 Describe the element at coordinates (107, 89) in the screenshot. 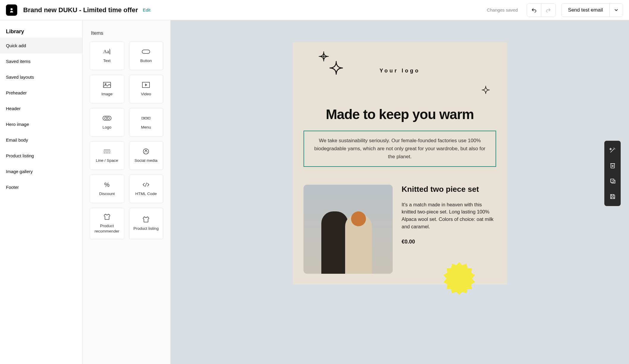

I see `item-card-image: Image` at that location.